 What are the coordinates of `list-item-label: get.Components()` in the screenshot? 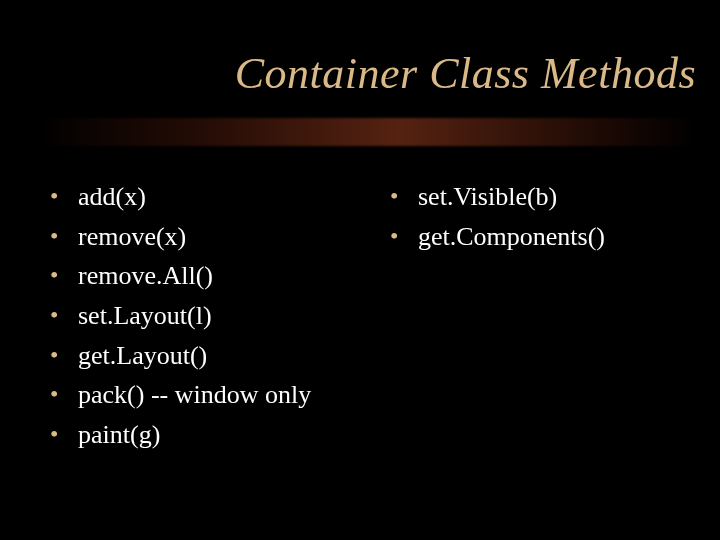 It's located at (554, 237).